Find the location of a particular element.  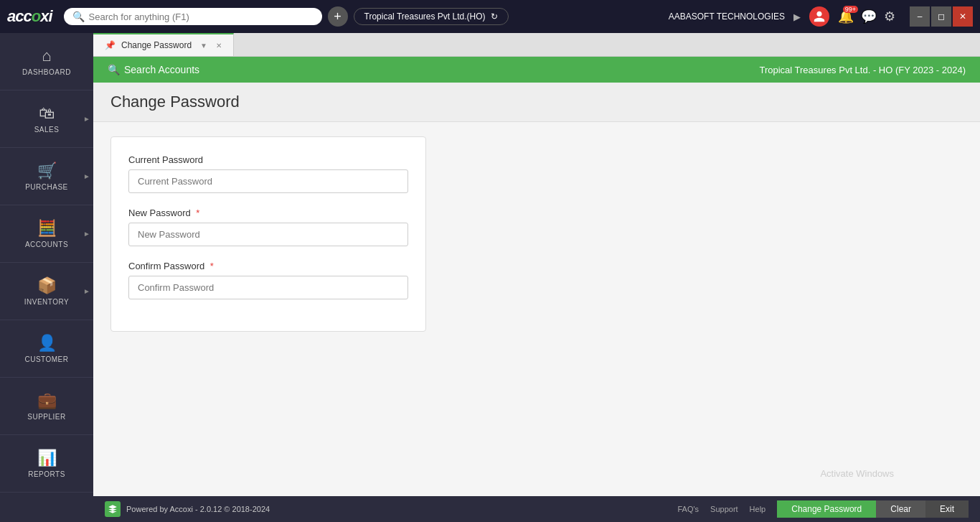

search-accounts-label: Search Accounts is located at coordinates (162, 70).